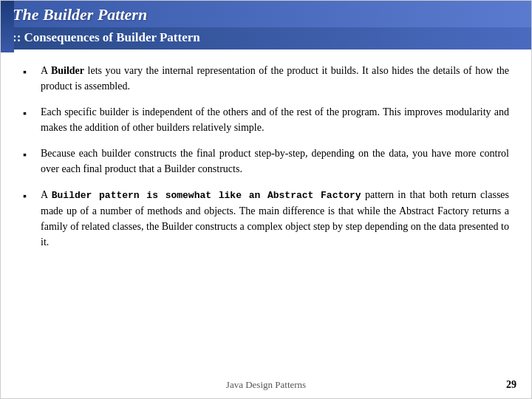 Image resolution: width=532 pixels, height=399 pixels. I want to click on bullet-item-2: ▪ Each specific builder is independent o…, so click(266, 120).